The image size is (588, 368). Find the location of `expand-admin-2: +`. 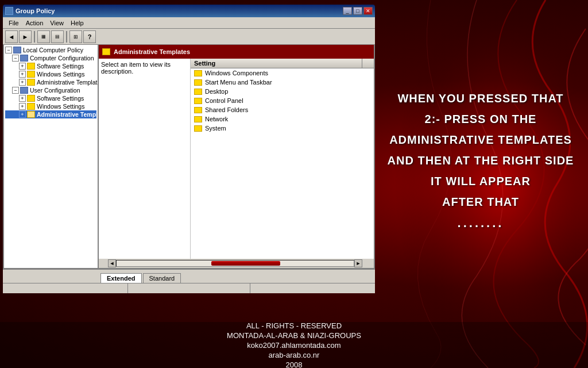

expand-admin-2: + is located at coordinates (22, 114).